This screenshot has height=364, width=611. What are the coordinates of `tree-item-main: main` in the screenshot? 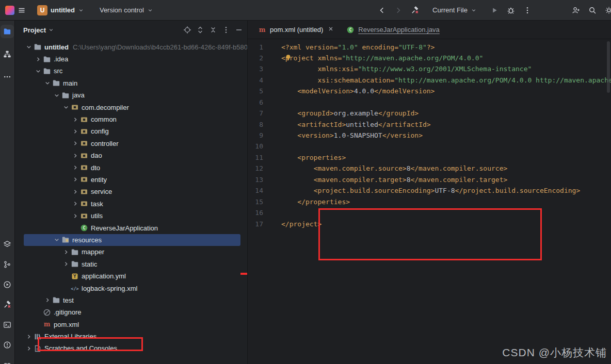 It's located at (131, 84).